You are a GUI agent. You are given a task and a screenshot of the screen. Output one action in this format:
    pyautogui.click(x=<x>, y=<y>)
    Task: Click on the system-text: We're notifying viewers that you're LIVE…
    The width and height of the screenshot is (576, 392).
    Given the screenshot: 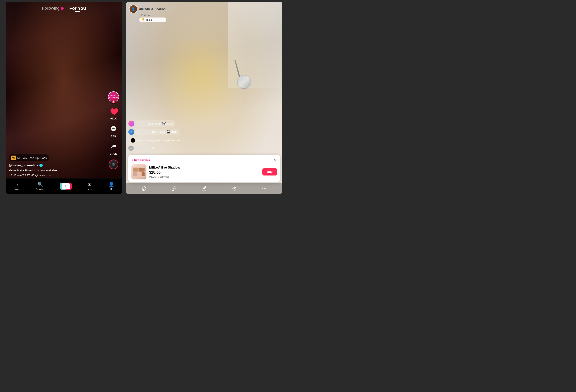 What is the action you would take?
    pyautogui.click(x=159, y=140)
    